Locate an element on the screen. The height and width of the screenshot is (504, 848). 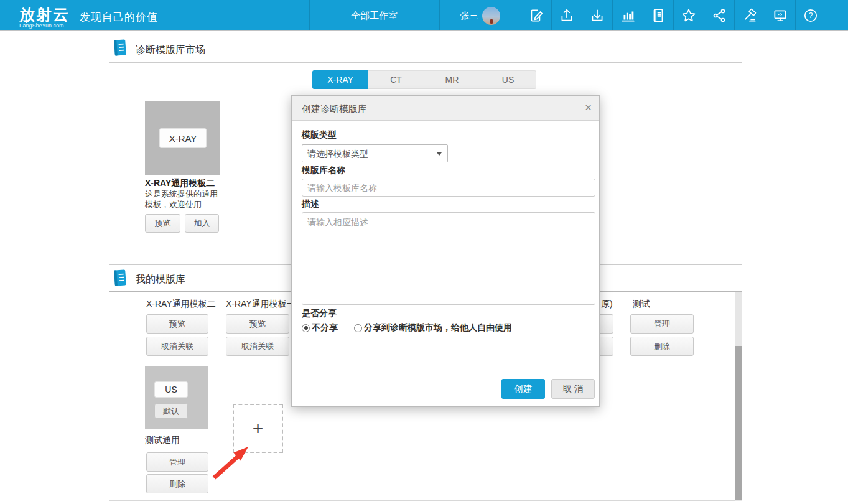
chevron-down-icon is located at coordinates (439, 154).